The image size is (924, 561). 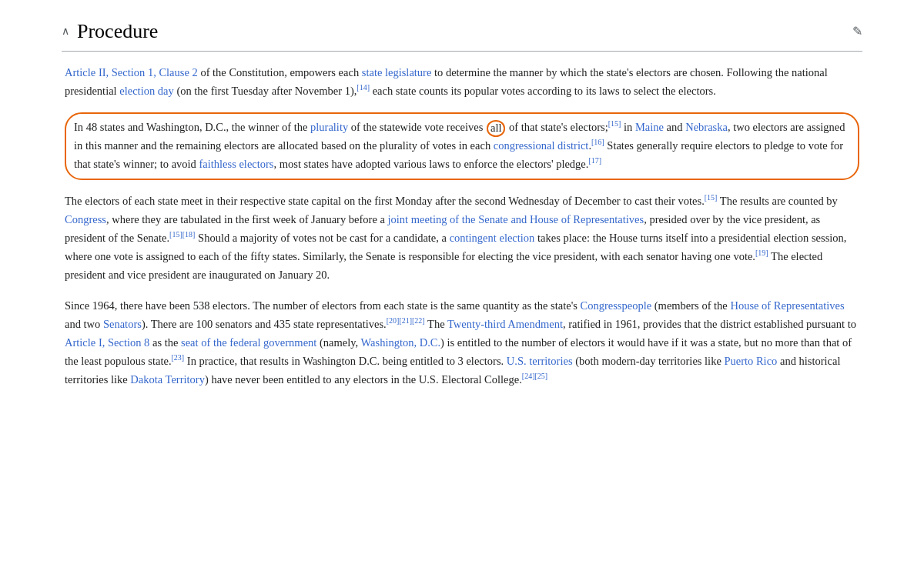 What do you see at coordinates (598, 143) in the screenshot?
I see `ref-16: [16]` at bounding box center [598, 143].